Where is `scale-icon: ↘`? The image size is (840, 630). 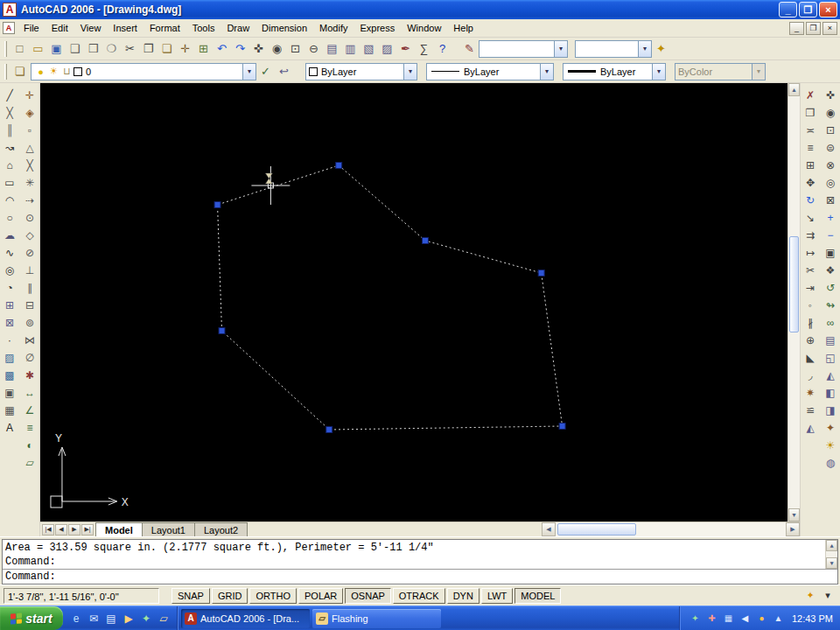 scale-icon: ↘ is located at coordinates (810, 218).